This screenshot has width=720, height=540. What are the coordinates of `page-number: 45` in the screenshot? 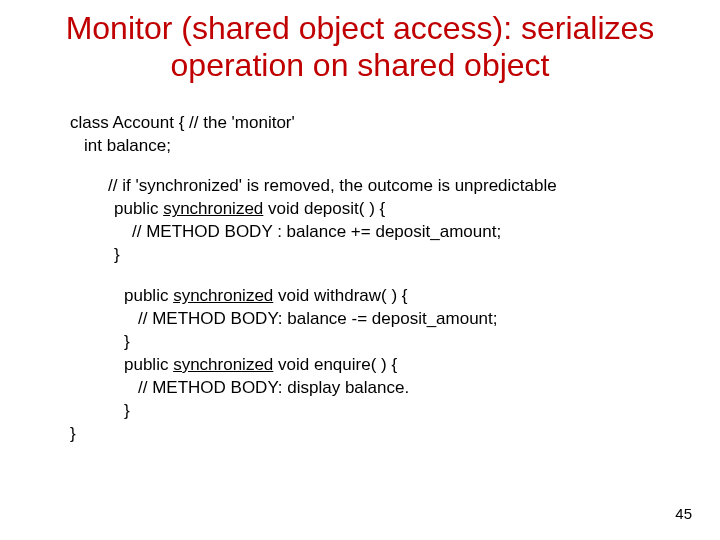 It's located at (684, 514).